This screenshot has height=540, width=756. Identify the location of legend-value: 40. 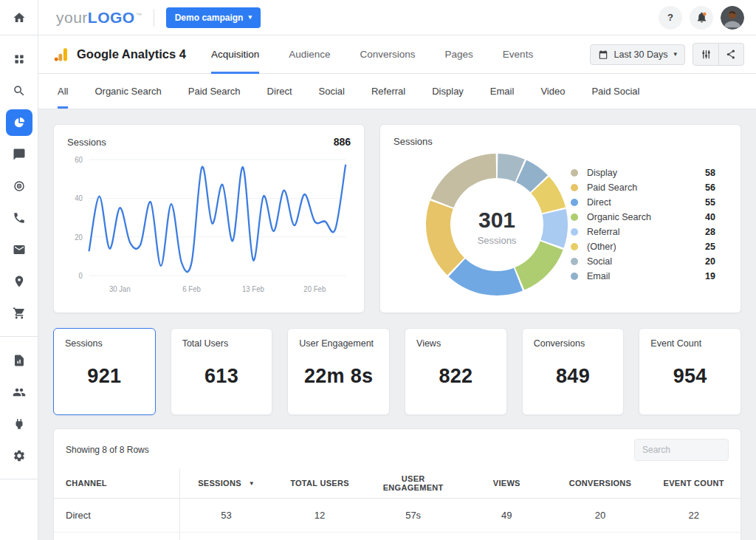
(710, 217).